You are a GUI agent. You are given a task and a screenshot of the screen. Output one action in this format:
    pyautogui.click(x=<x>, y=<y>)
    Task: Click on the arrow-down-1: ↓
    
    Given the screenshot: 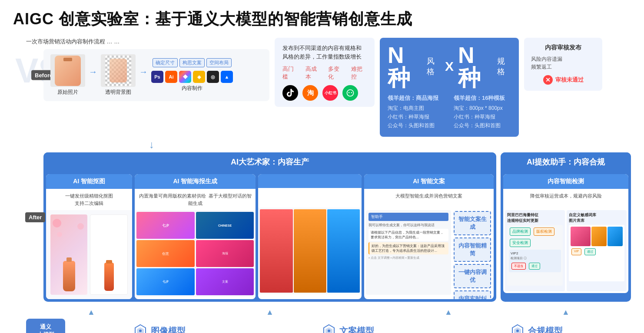 What is the action you would take?
    pyautogui.click(x=152, y=145)
    